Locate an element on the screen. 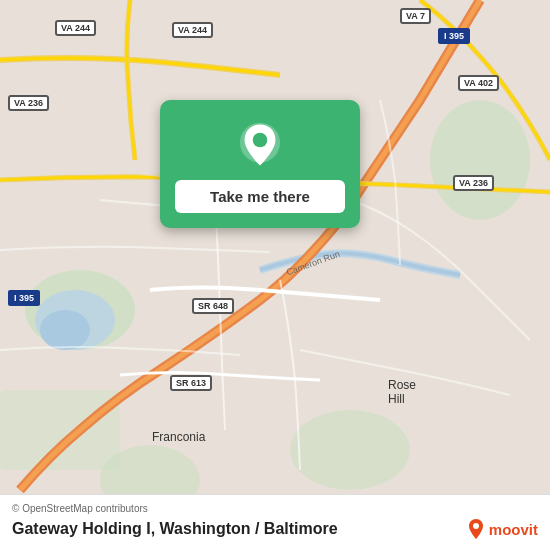  rose-hill-label: Rose Hill is located at coordinates (402, 392).